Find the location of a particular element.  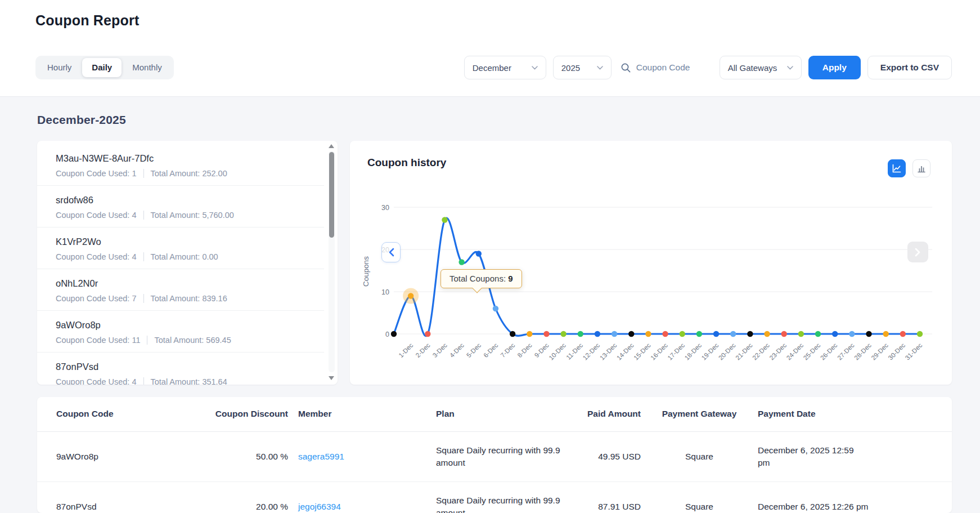

coupon-code-text: K1VrP2Wo is located at coordinates (187, 242).